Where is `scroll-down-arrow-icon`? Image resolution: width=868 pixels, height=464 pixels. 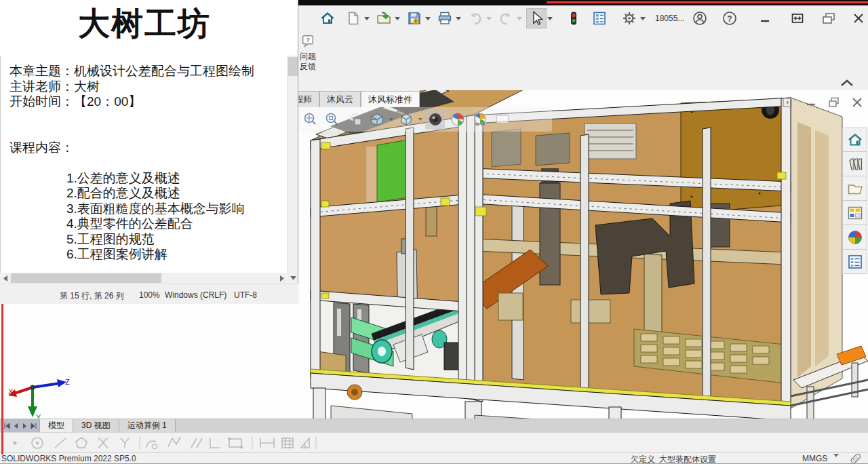 scroll-down-arrow-icon is located at coordinates (293, 278).